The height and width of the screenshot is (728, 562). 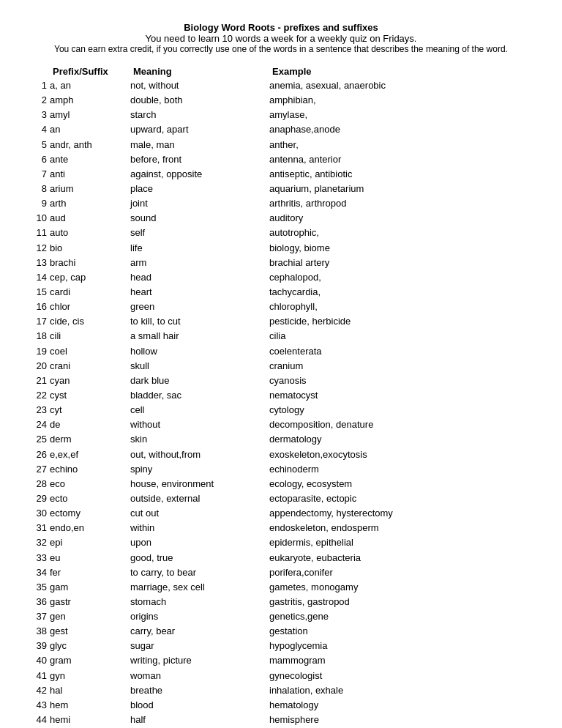 I want to click on row-prefix: anti, so click(x=90, y=174).